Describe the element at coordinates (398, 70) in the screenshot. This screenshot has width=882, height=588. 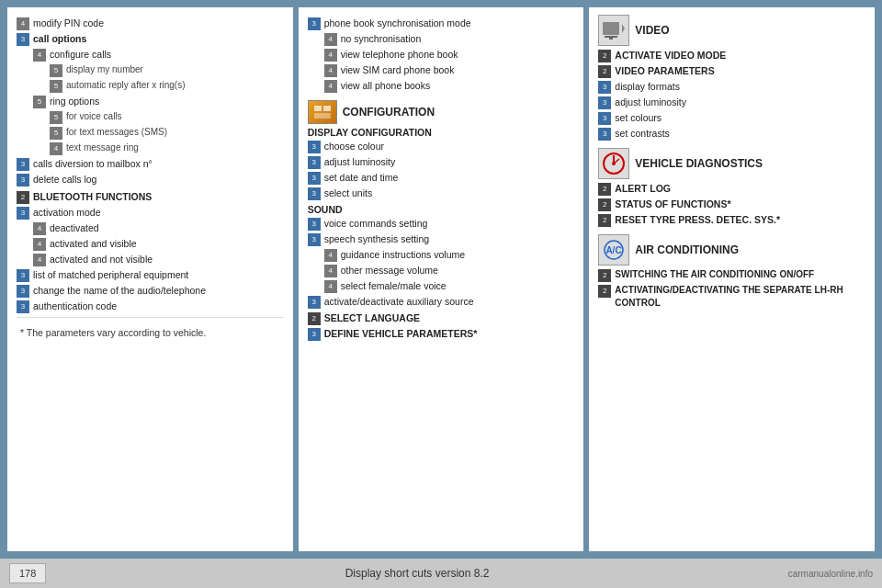
I see `item-label: view SIM card phone book` at that location.